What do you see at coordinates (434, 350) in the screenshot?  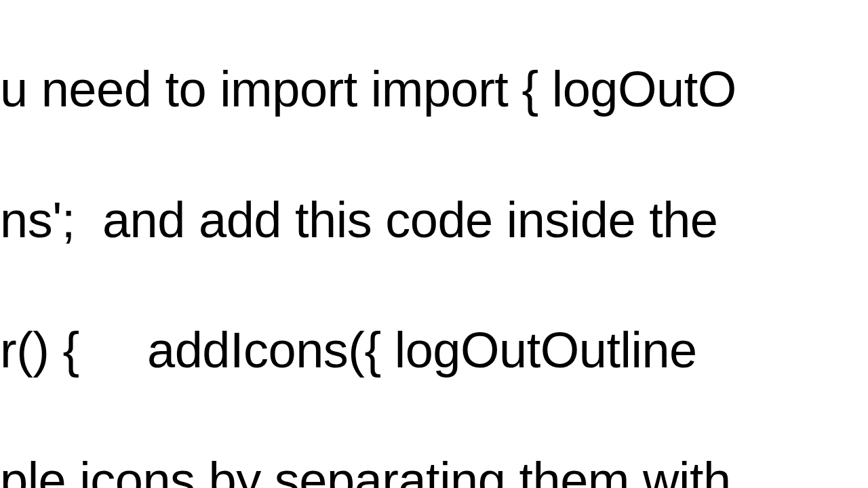 I see `text-line-3: r() { addIcons({ logOutOutline` at bounding box center [434, 350].